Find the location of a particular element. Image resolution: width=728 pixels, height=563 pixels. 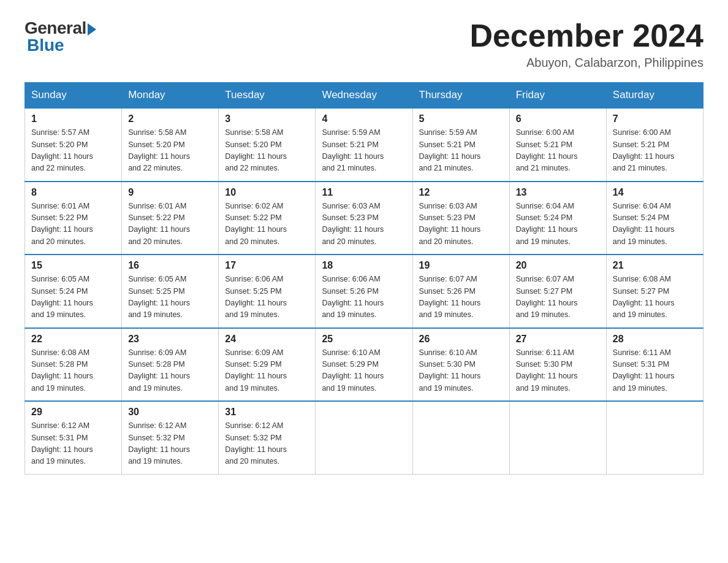

day-number: 22 is located at coordinates (74, 339).